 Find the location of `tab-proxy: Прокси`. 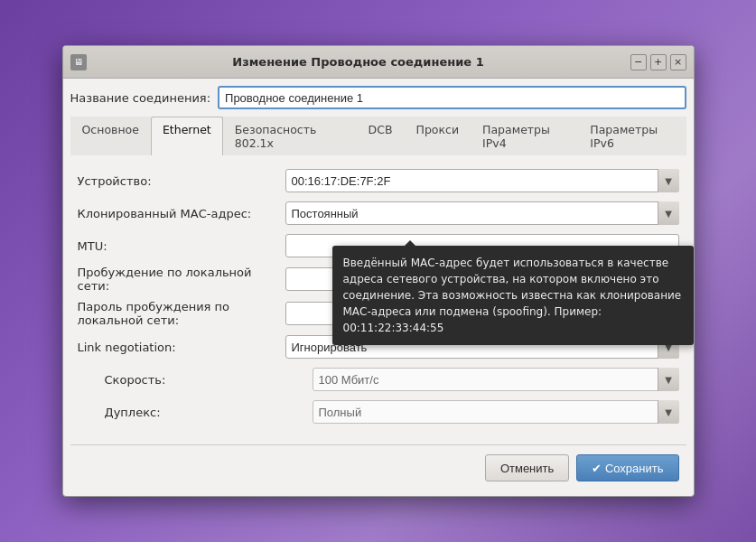

tab-proxy: Прокси is located at coordinates (438, 136).